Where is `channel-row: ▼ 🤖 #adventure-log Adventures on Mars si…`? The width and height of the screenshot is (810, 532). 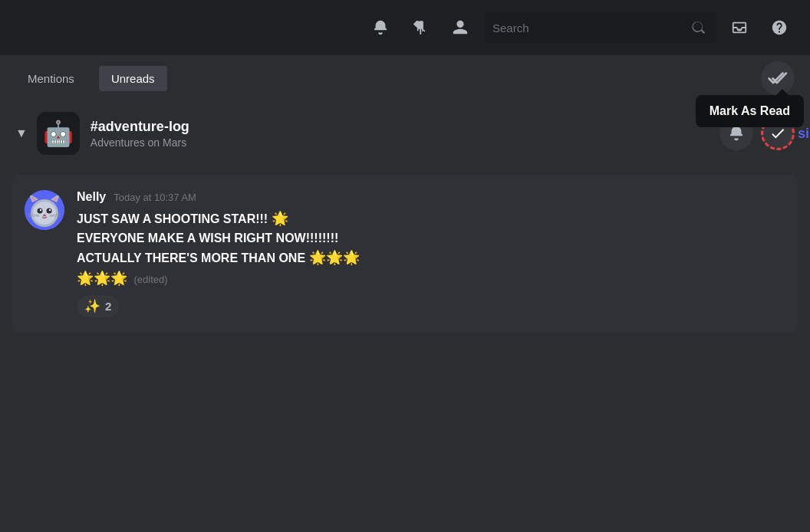
channel-row: ▼ 🤖 #adventure-log Adventures on Mars si… is located at coordinates (405, 133).